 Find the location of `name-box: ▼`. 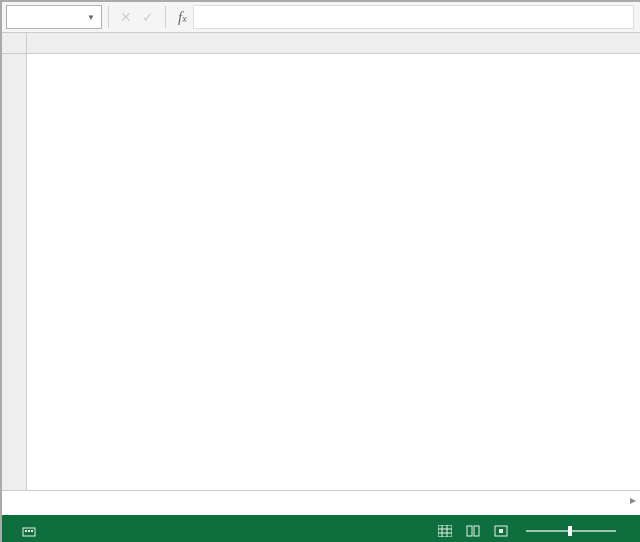

name-box: ▼ is located at coordinates (54, 17).